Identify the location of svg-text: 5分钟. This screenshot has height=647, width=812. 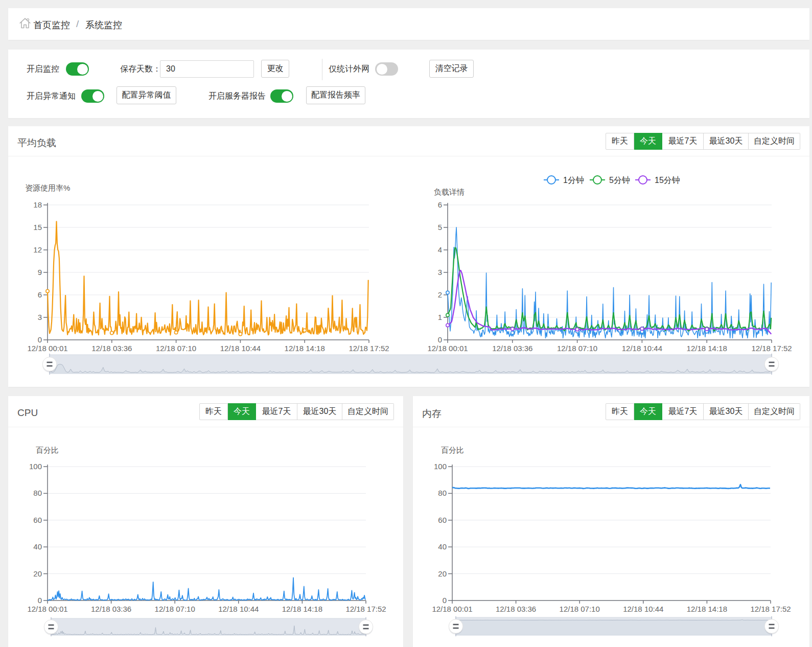
(619, 180).